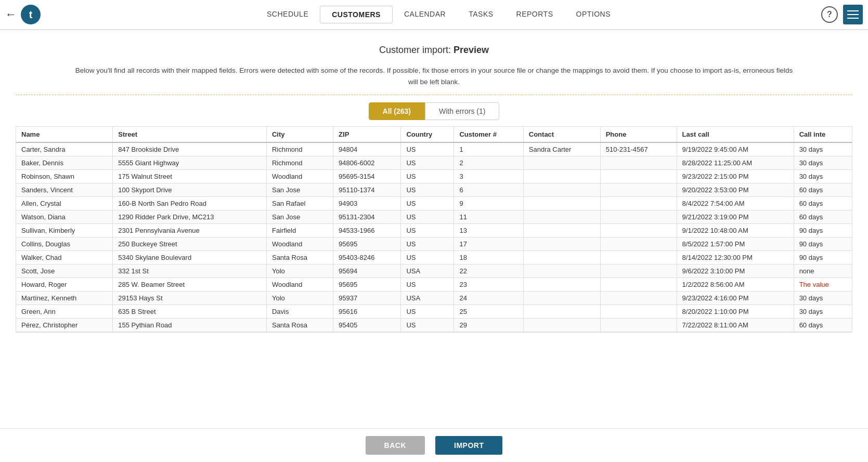 The image size is (868, 462). I want to click on description-text: Below you'll find all records with their…, so click(434, 76).